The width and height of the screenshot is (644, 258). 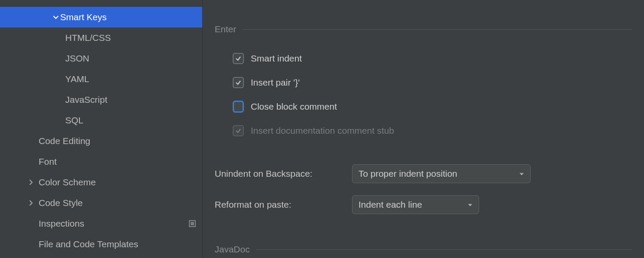 I want to click on sidebar-item-label: YAML, so click(x=131, y=79).